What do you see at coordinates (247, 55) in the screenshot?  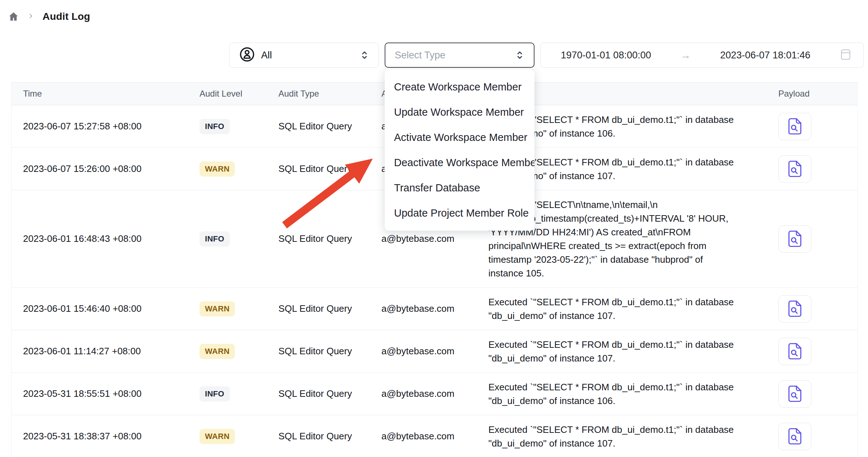 I see `person-circle-icon` at bounding box center [247, 55].